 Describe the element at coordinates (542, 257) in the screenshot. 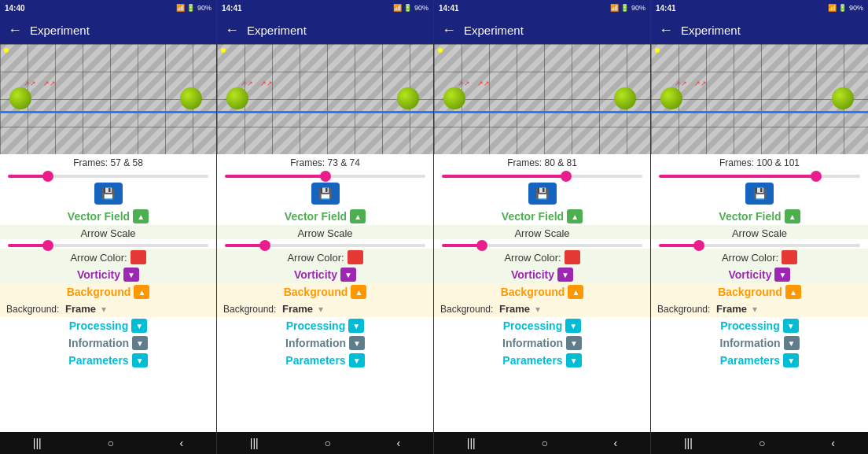

I see `arrow-color-row: Arrow Color:` at that location.